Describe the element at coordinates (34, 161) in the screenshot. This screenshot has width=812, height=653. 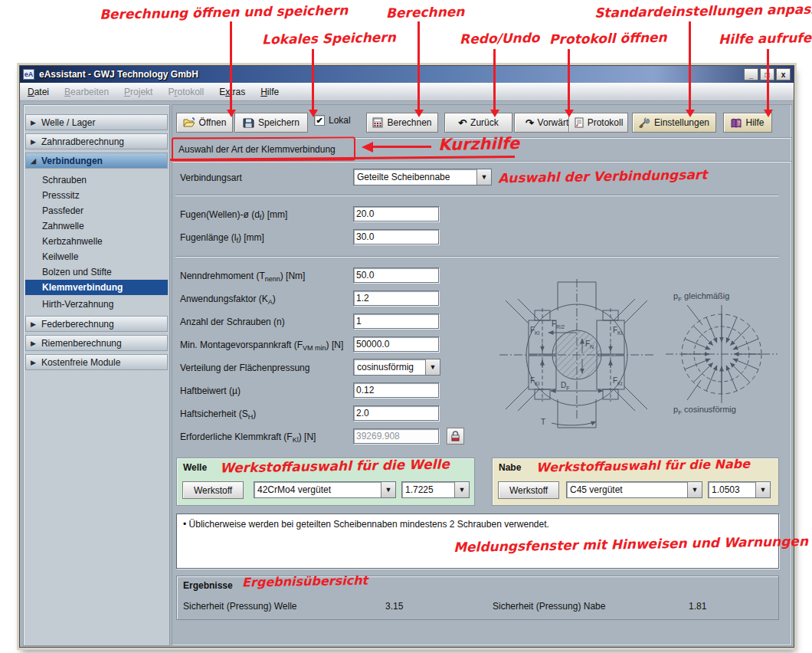
I see `chevron-down-icon: ◢` at that location.